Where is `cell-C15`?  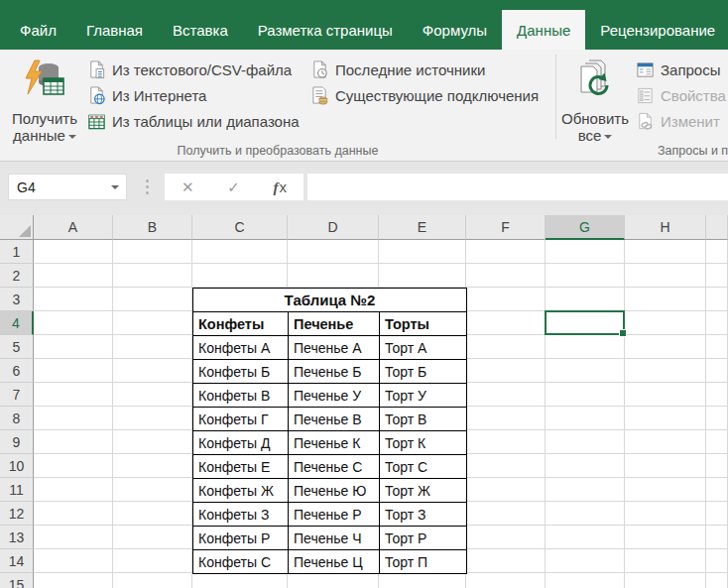 cell-C15 is located at coordinates (240, 581).